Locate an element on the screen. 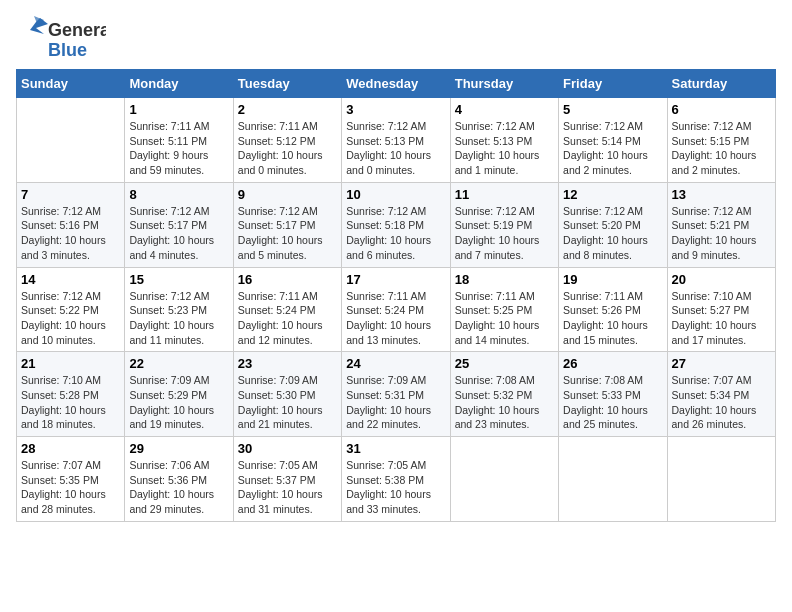  calendar-day-cell: 23Sunrise: 7:09 AM Sunset: 5:30 PM Dayli… is located at coordinates (287, 394).